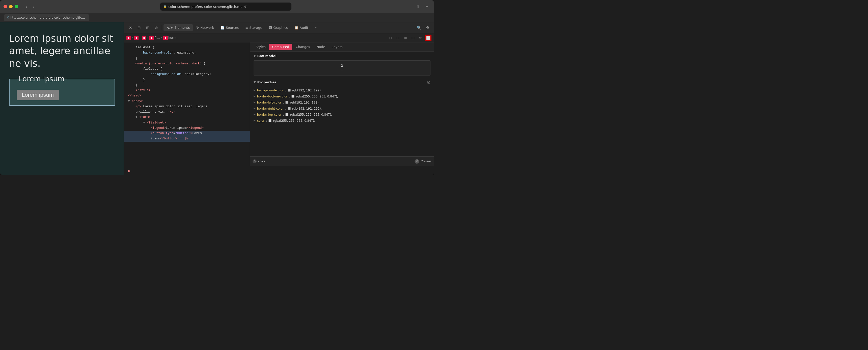  Describe the element at coordinates (178, 28) in the screenshot. I see `tab-elements: </> Elements` at that location.